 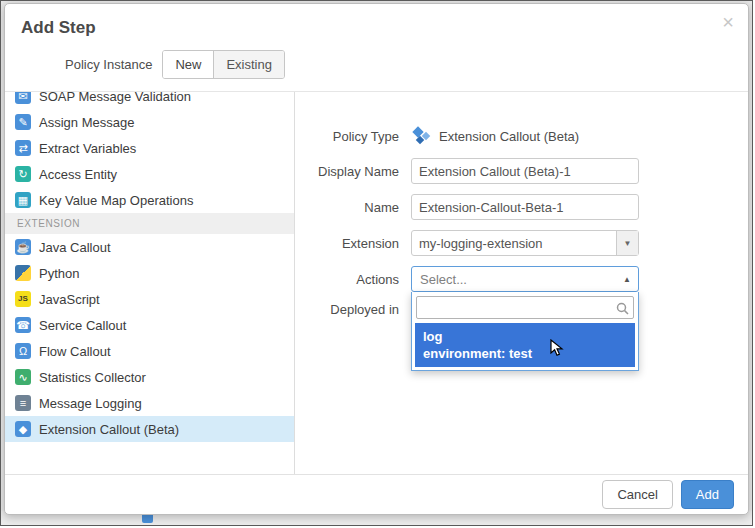 I want to click on policy-item-label: Statistics Collector, so click(x=92, y=378).